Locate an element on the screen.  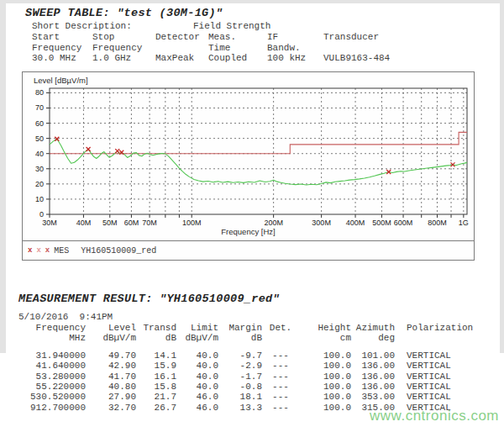
table-cell: Polarization is located at coordinates (445, 328).